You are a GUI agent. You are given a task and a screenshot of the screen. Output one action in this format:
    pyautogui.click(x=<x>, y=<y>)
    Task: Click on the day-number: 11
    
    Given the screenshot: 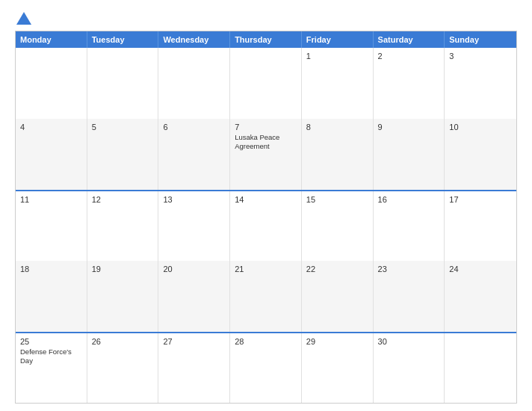 What is the action you would take?
    pyautogui.click(x=51, y=200)
    